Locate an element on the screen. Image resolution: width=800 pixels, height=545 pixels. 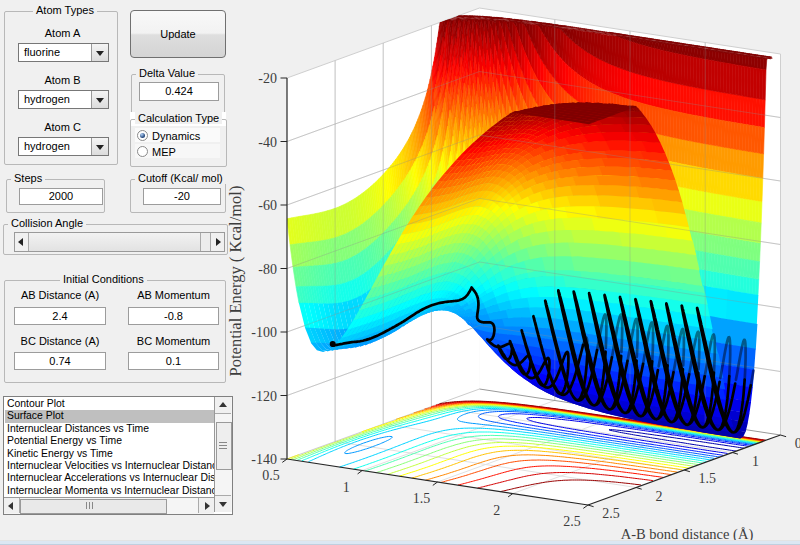
svg-text: -140 is located at coordinates (264, 460).